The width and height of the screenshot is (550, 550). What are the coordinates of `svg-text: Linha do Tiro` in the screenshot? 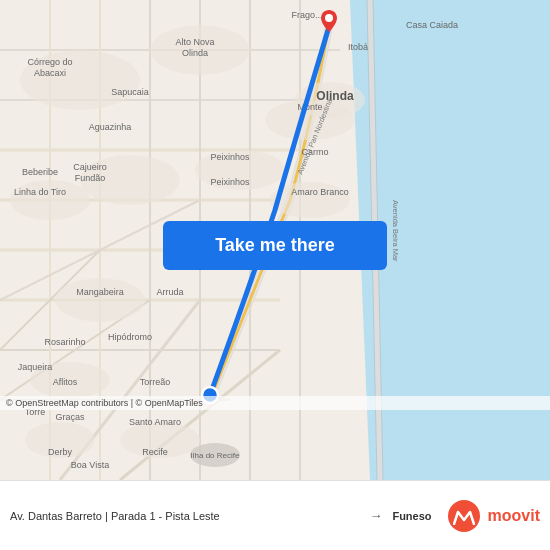 It's located at (40, 192).